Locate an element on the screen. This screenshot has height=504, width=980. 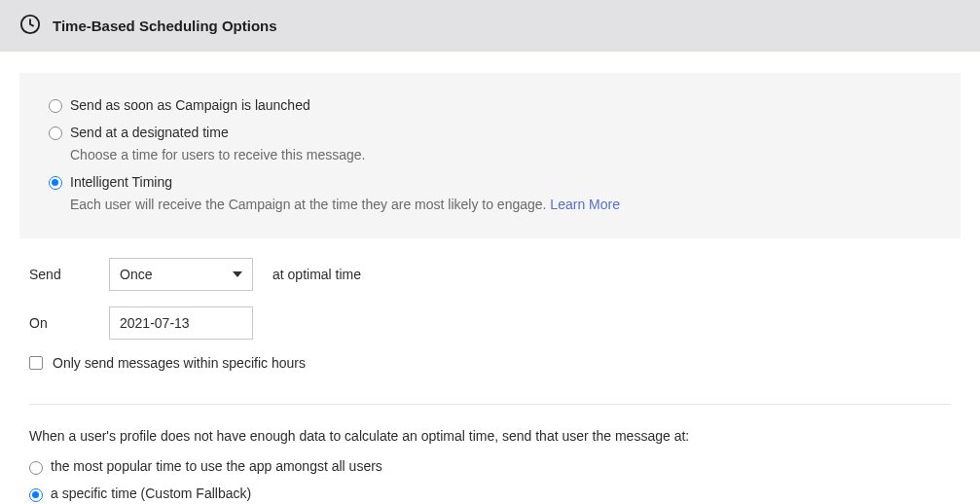
specific-hours-label: Only send messages within specific hours is located at coordinates (179, 363).